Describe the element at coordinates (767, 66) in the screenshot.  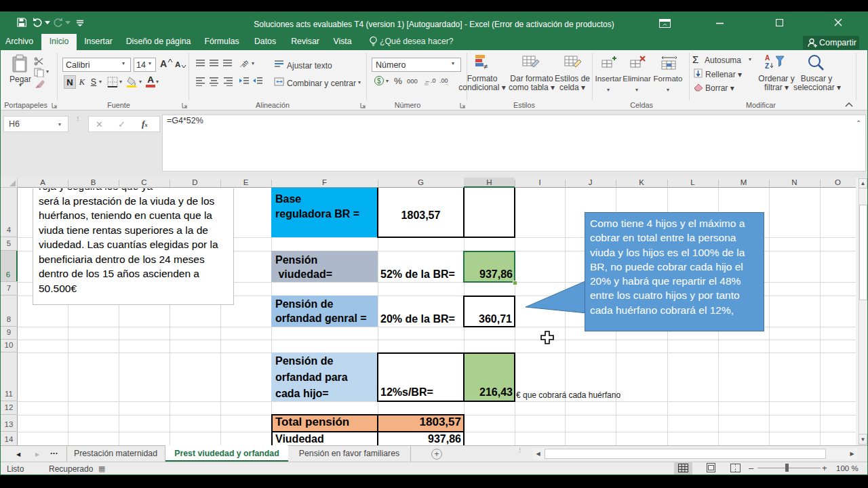
I see `svg-text: Z` at that location.